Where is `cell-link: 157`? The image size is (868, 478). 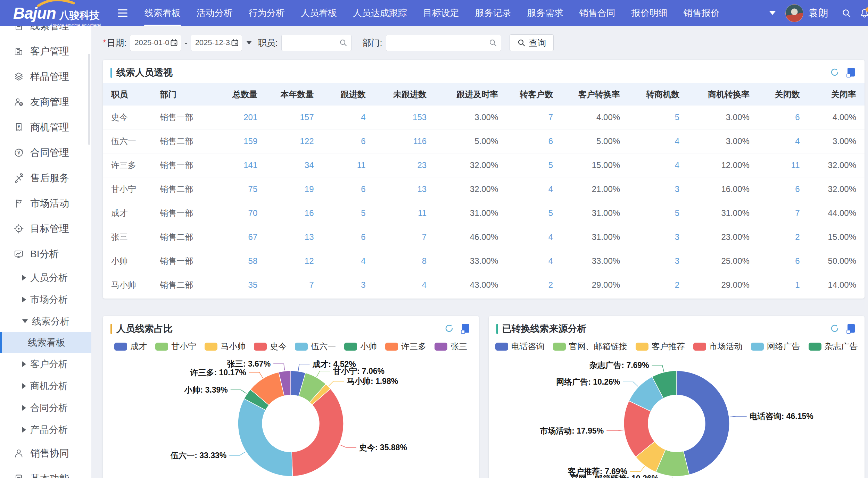
cell-link: 157 is located at coordinates (307, 117).